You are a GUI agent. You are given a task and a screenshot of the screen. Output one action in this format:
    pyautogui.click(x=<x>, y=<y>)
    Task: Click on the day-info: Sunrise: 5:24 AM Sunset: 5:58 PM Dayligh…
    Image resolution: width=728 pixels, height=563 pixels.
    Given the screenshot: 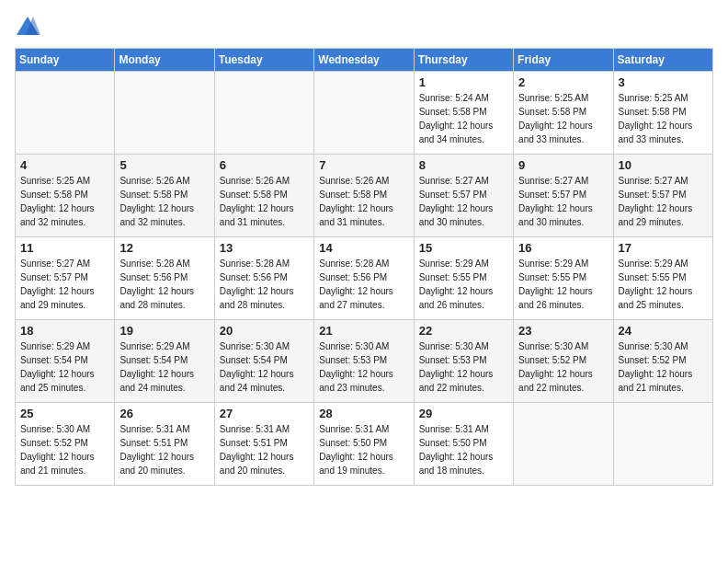 What is the action you would take?
    pyautogui.click(x=463, y=119)
    